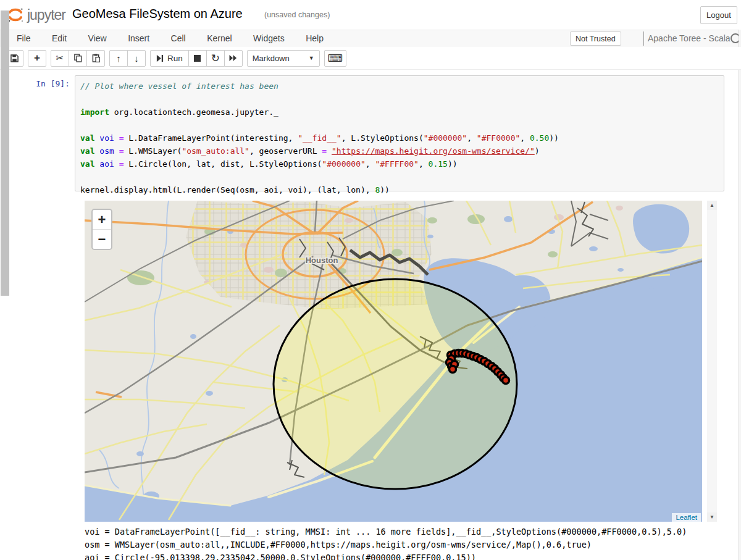 This screenshot has width=741, height=560. Describe the element at coordinates (198, 58) in the screenshot. I see `stop-icon` at that location.